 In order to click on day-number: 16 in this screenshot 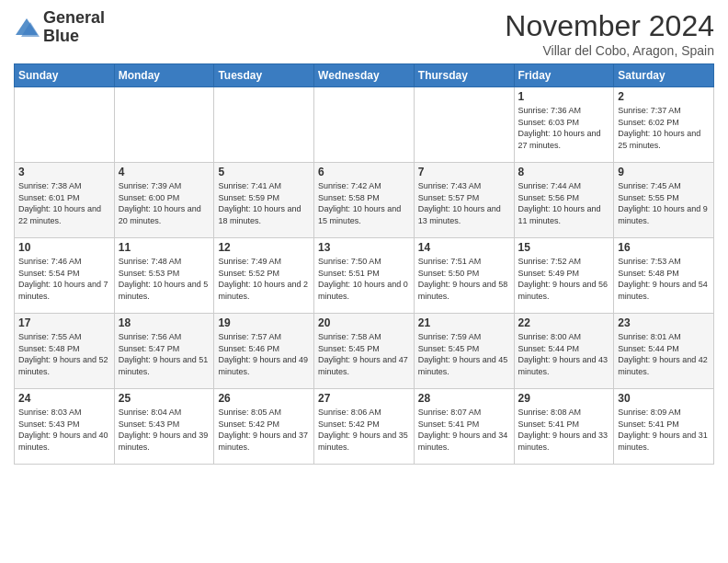, I will do `click(664, 247)`.